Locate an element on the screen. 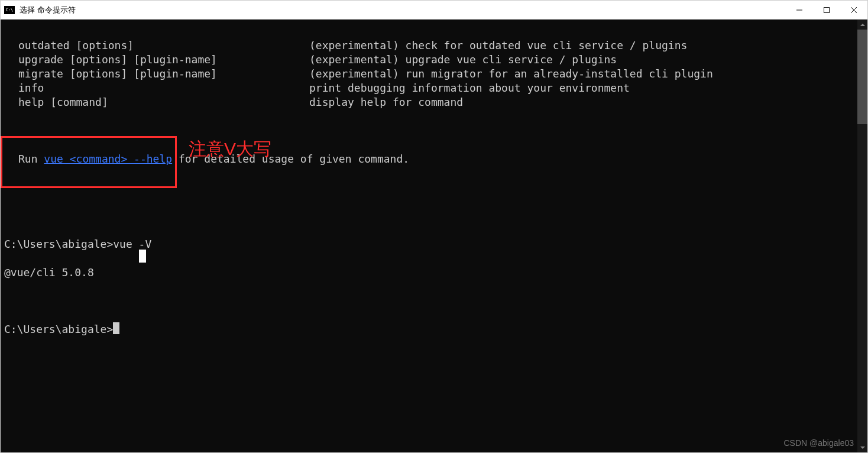 The width and height of the screenshot is (868, 453). watermark: CSDN @abigale03 is located at coordinates (820, 443).